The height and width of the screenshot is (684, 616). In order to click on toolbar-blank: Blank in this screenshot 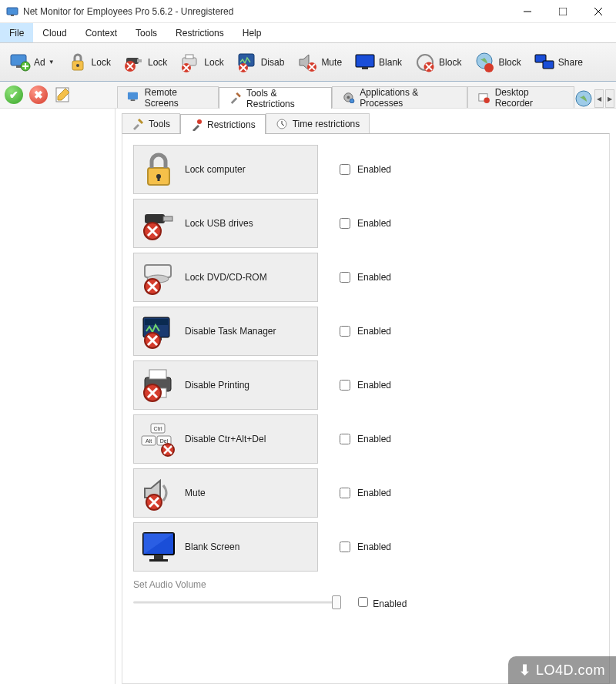, I will do `click(378, 62)`.